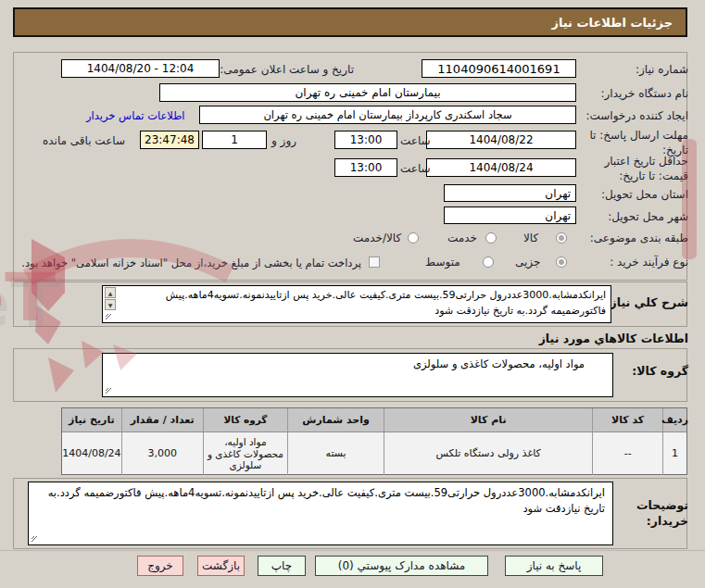 The height and width of the screenshot is (588, 705). I want to click on cell-unit: بسته, so click(335, 454).